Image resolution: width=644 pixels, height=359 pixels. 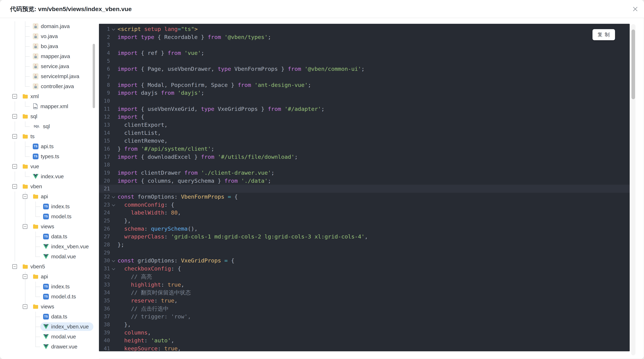 I want to click on tree-item-label-area: XMLmapper.xml, so click(x=51, y=106).